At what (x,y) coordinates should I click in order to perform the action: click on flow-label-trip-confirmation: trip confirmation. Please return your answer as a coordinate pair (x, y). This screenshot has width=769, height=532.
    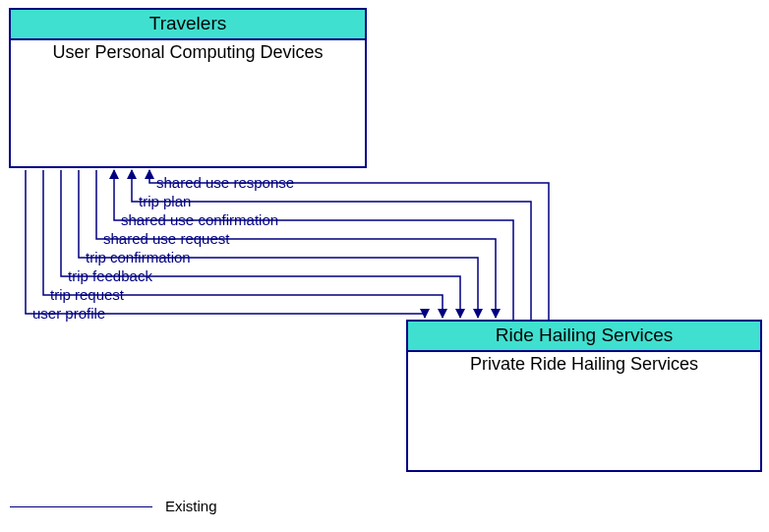
    Looking at the image, I should click on (138, 258).